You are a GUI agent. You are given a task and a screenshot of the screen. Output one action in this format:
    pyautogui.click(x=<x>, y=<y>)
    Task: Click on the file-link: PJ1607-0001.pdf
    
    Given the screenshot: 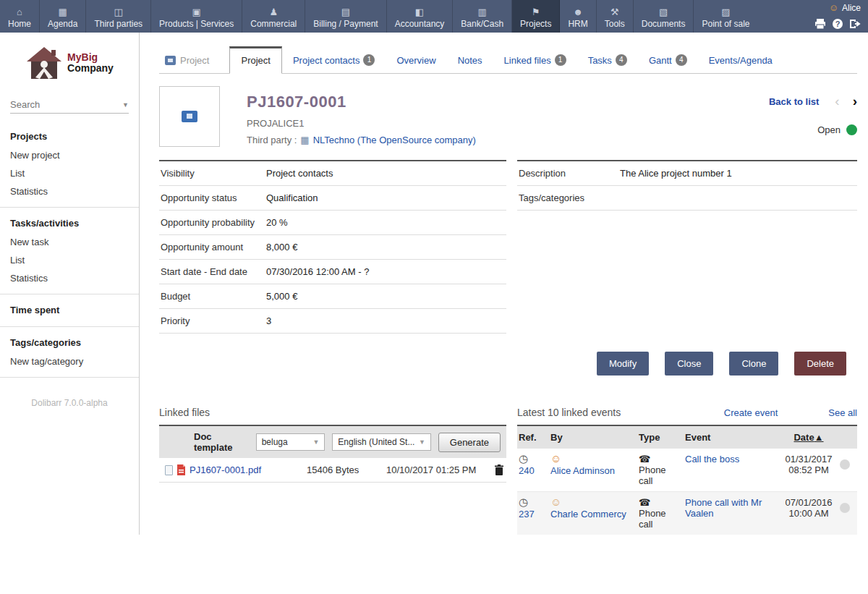 What is the action you would take?
    pyautogui.click(x=226, y=470)
    